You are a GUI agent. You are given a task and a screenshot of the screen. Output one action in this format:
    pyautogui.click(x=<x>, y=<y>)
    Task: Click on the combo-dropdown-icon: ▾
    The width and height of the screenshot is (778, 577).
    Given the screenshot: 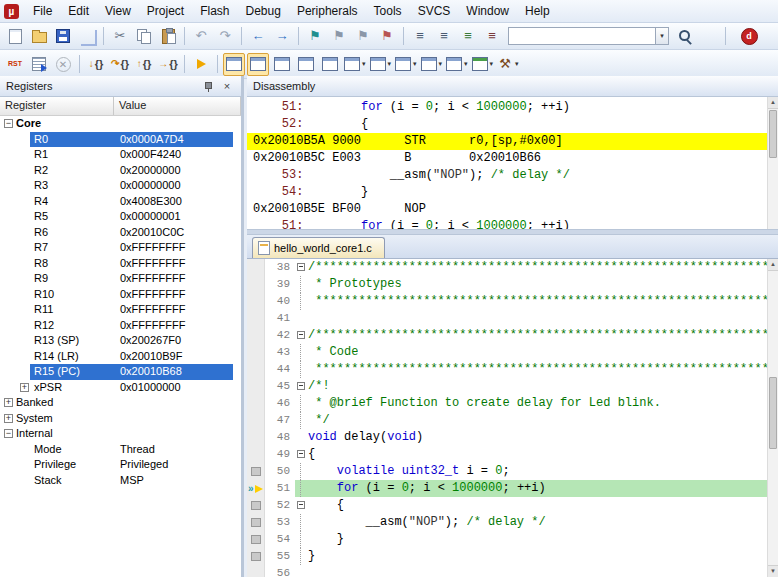 What is the action you would take?
    pyautogui.click(x=662, y=36)
    